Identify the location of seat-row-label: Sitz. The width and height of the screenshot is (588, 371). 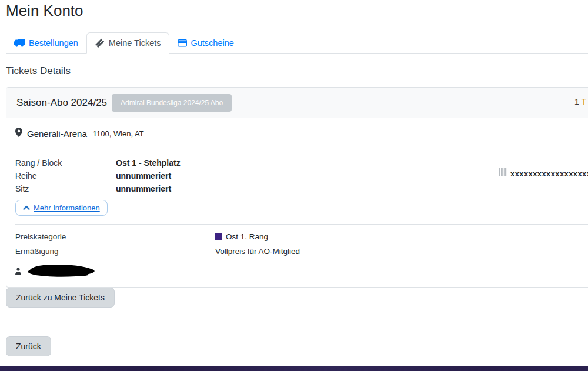
(66, 189).